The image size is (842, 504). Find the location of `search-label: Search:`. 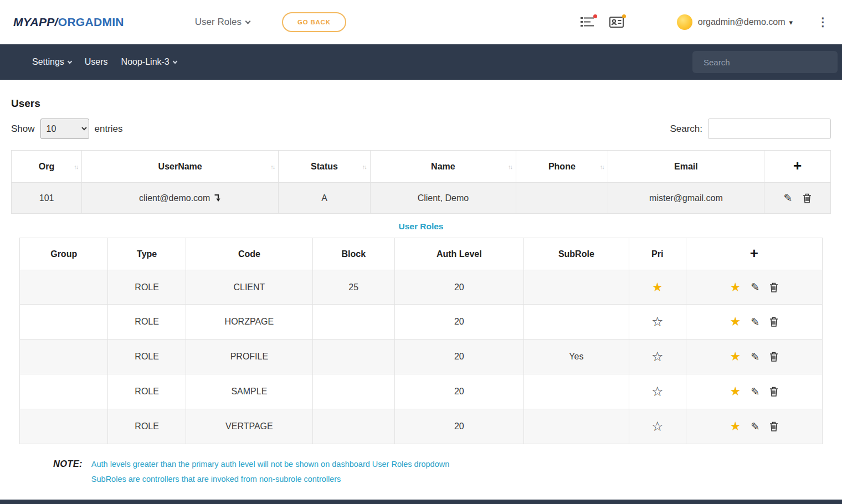

search-label: Search: is located at coordinates (686, 129).